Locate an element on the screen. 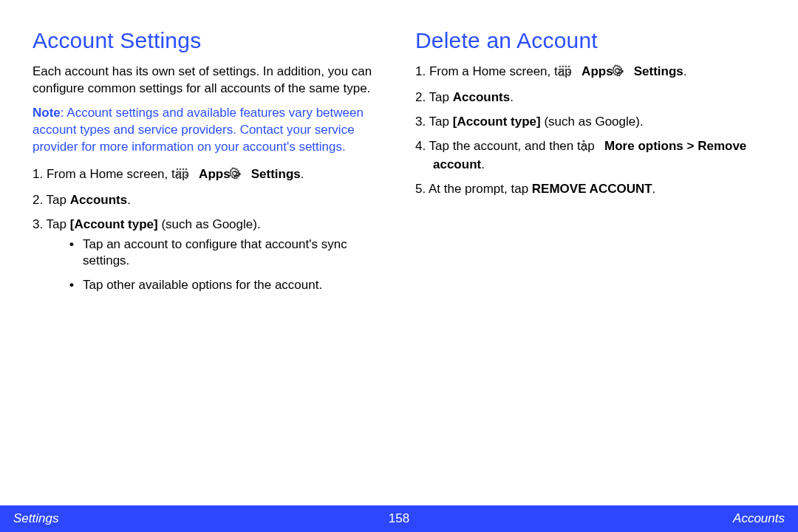  step-4: 4. Tap the account, and then tap More op… is located at coordinates (596, 156).